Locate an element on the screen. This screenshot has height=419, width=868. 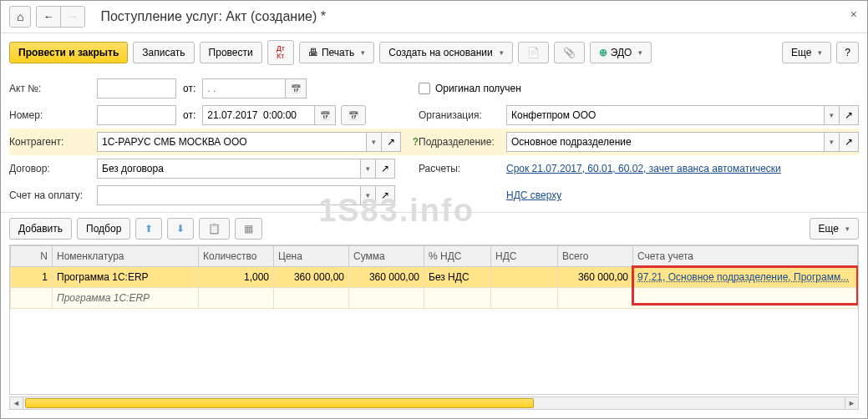
table-toolbar: Добавить Подбор Еще is located at coordinates (434, 229).